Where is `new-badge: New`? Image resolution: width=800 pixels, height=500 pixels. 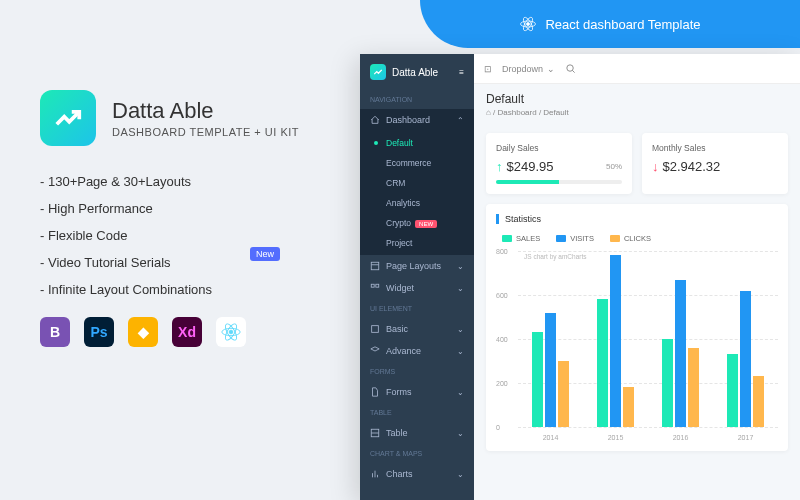
new-badge: New is located at coordinates (265, 254).